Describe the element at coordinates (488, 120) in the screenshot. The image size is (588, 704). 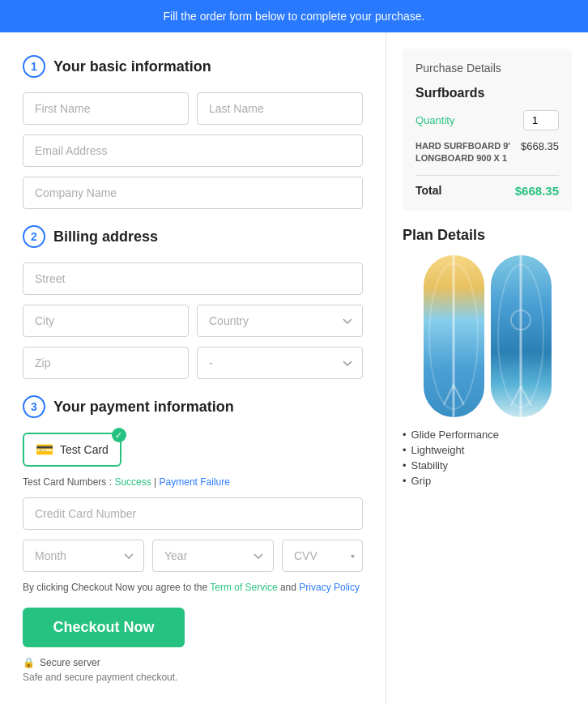
I see `quantity-row: Quantity` at that location.